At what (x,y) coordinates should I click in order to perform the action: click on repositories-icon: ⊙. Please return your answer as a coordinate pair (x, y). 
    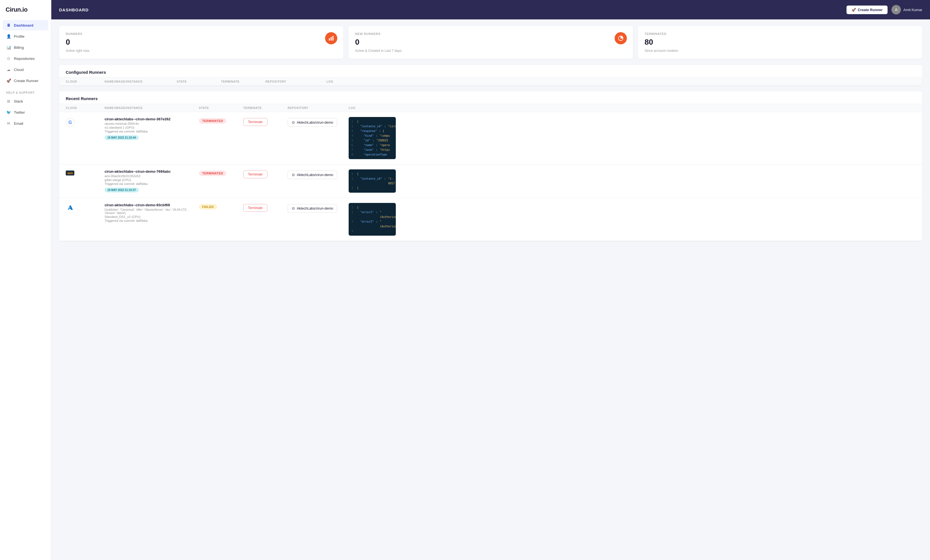
    Looking at the image, I should click on (8, 58).